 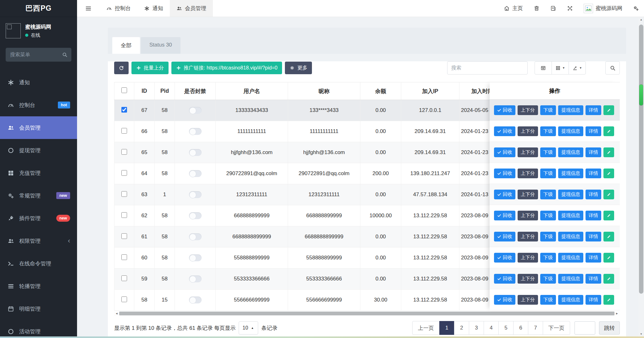 What do you see at coordinates (324, 91) in the screenshot?
I see `col-nickname: 昵称` at bounding box center [324, 91].